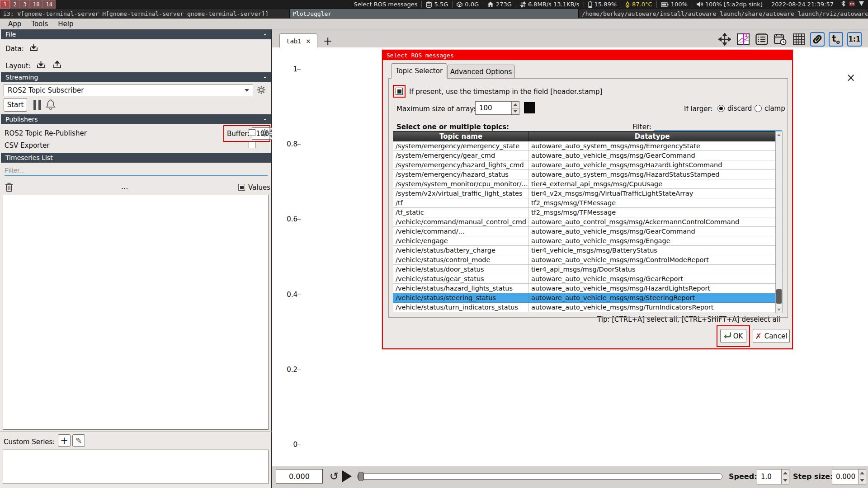  I want to click on load-data-icon, so click(33, 48).